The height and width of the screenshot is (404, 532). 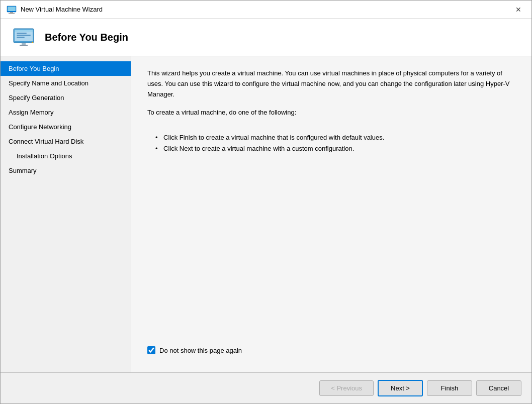 I want to click on close-button: ✕, so click(x=518, y=10).